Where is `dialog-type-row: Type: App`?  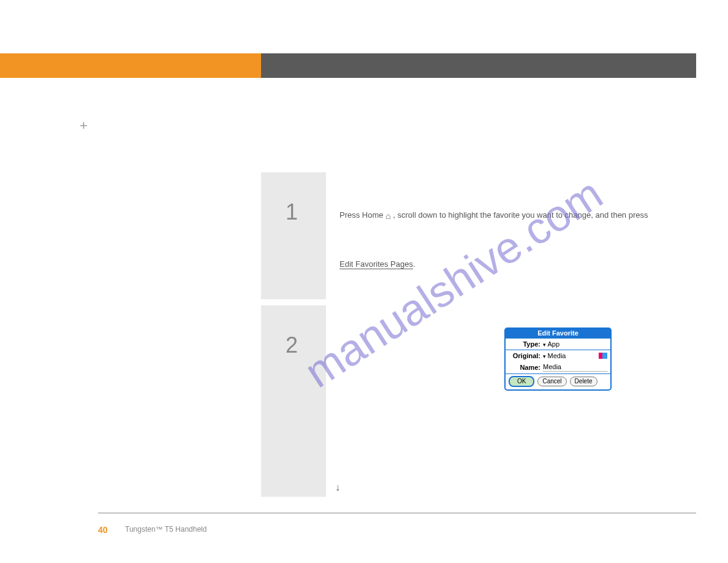
dialog-type-row: Type: App is located at coordinates (558, 343).